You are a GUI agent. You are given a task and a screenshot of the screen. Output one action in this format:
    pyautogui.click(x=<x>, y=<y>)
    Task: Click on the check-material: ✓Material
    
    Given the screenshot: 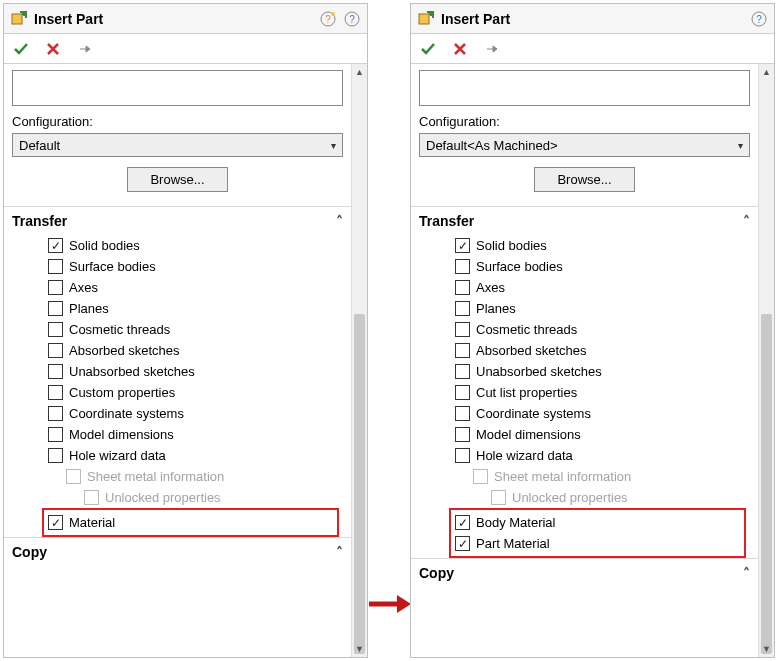 What is the action you would take?
    pyautogui.click(x=190, y=522)
    